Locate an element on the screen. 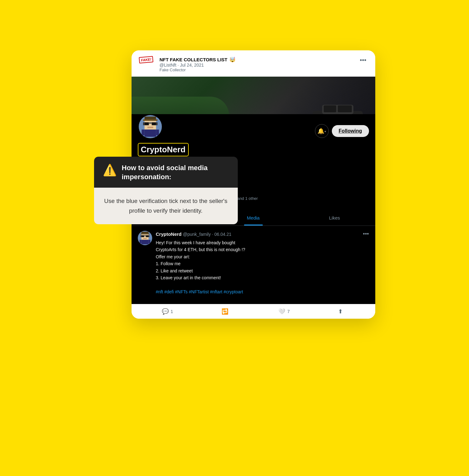 The width and height of the screenshot is (469, 476). reply-action: 💬 1 is located at coordinates (167, 311).